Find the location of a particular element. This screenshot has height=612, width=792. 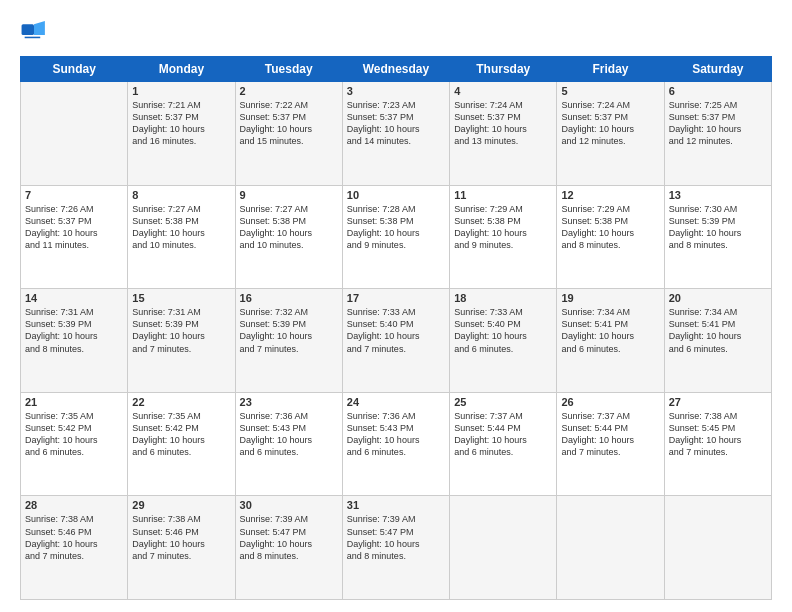

day-number: 9 is located at coordinates (289, 195).